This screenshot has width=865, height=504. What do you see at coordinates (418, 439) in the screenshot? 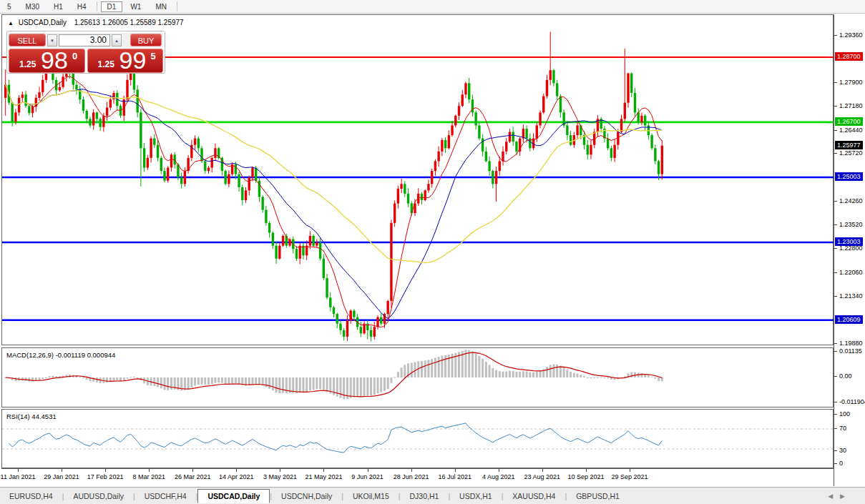
I see `rsi-chart` at bounding box center [418, 439].